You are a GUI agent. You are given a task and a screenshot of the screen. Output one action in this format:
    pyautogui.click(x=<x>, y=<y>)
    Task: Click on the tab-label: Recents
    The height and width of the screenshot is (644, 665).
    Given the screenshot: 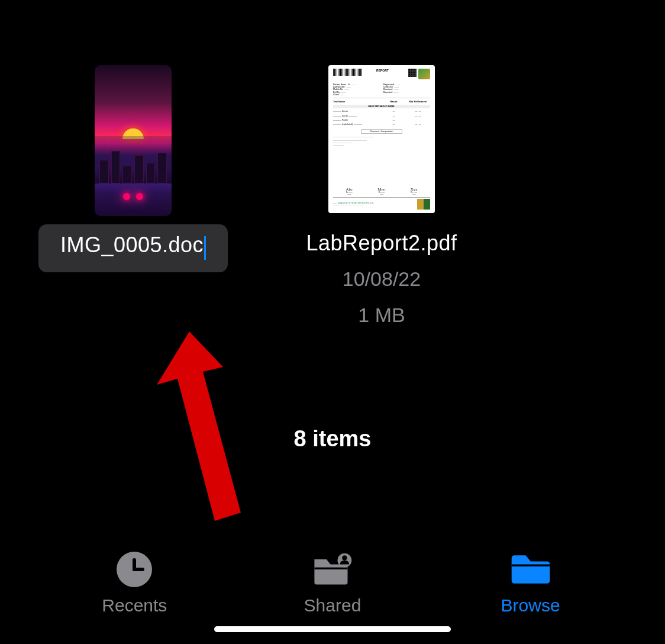 What is the action you would take?
    pyautogui.click(x=134, y=606)
    